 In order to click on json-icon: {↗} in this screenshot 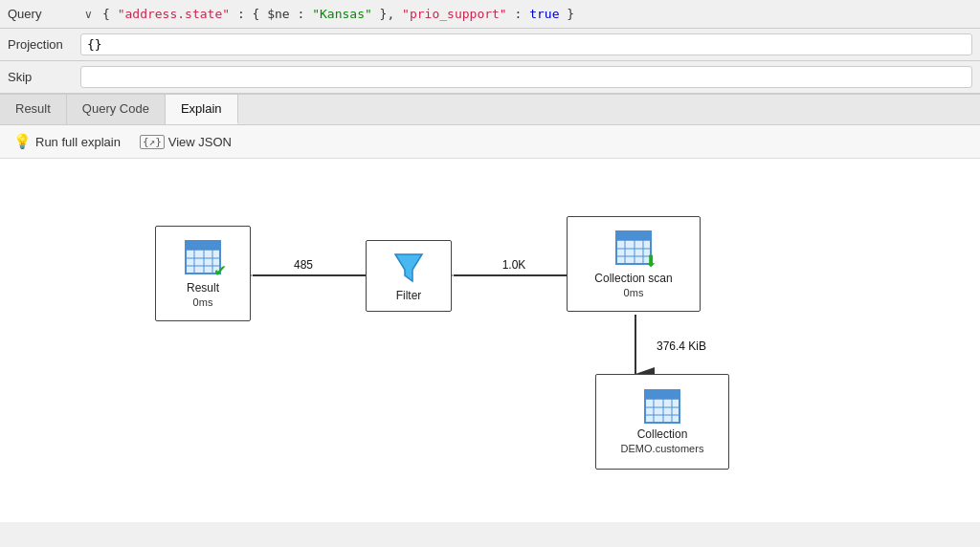, I will do `click(152, 142)`.